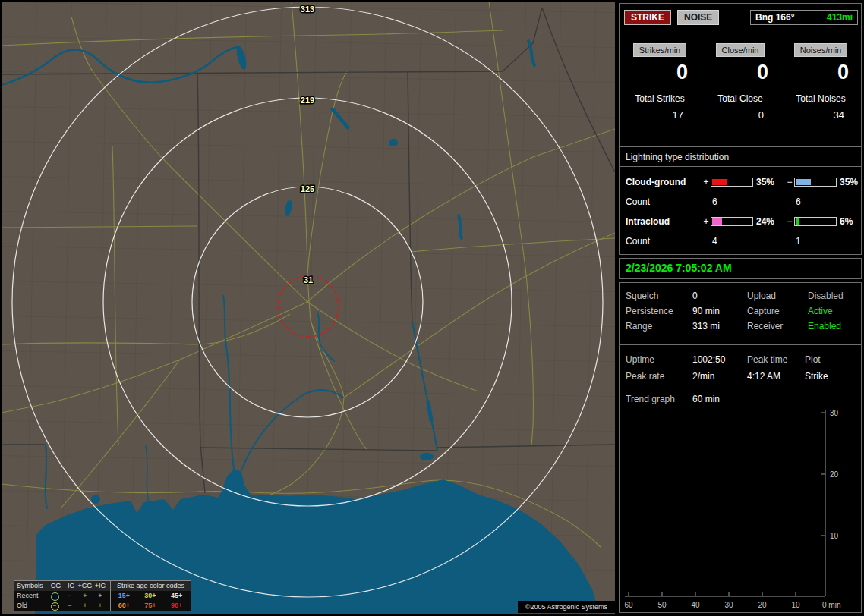  What do you see at coordinates (706, 222) in the screenshot?
I see `plus-sign: +` at bounding box center [706, 222].